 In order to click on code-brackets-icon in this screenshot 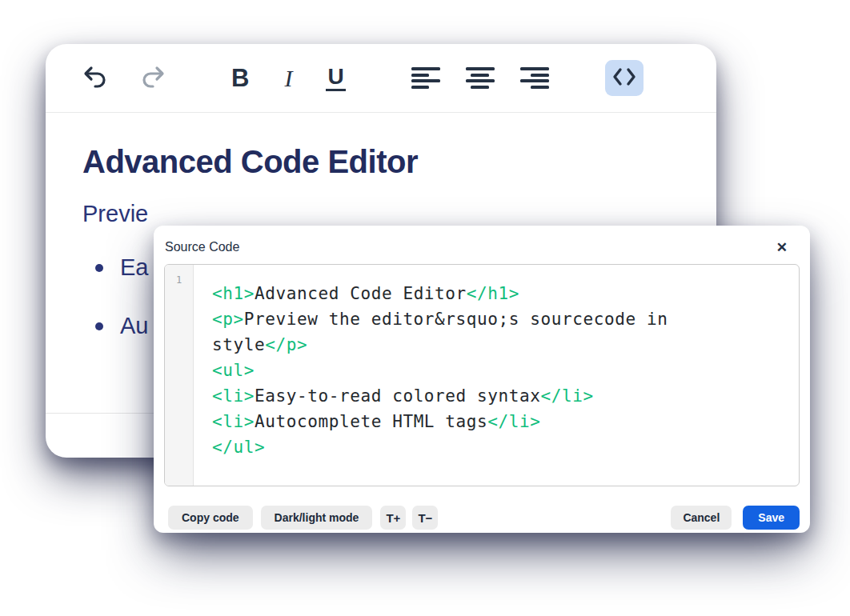, I will do `click(624, 78)`.